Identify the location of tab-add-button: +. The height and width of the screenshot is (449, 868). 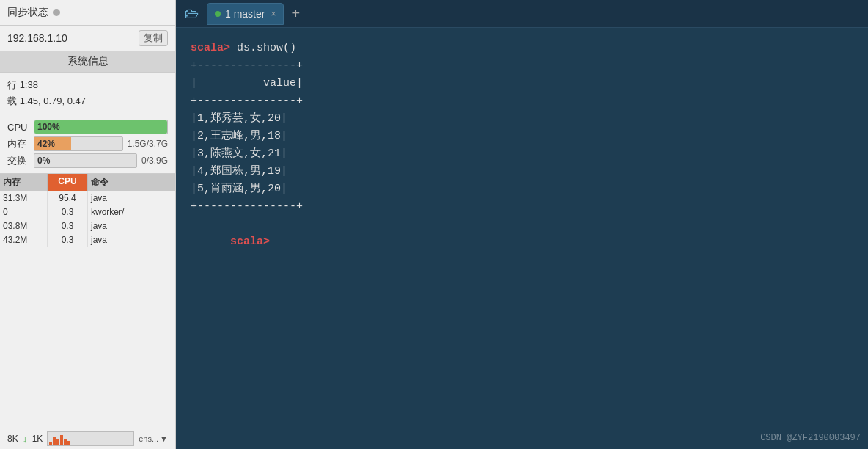
(295, 13).